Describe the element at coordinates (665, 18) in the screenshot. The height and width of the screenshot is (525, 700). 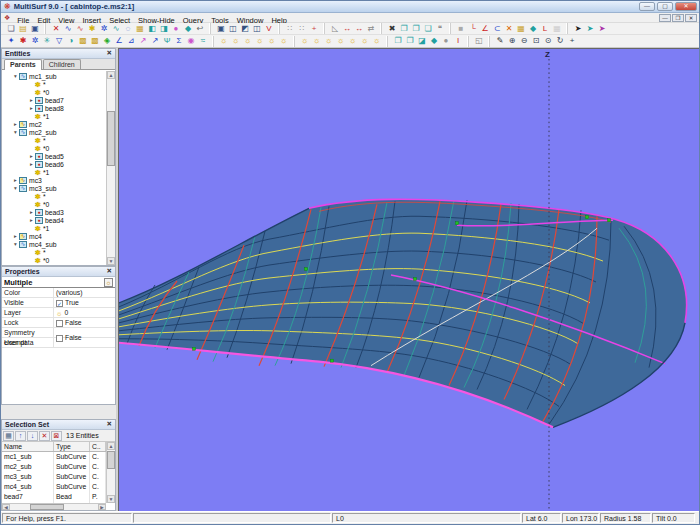
I see `mdi-minimize-button: —` at that location.